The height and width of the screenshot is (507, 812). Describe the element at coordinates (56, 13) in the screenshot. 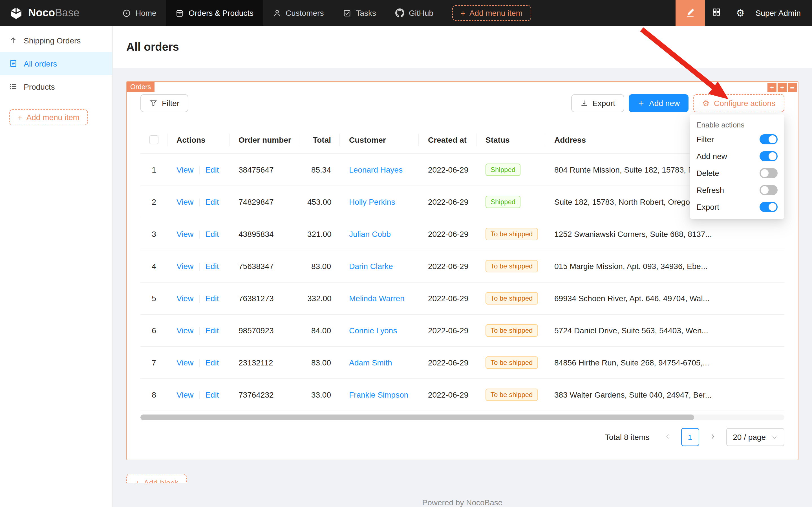

I see `logo: NocoBase` at that location.